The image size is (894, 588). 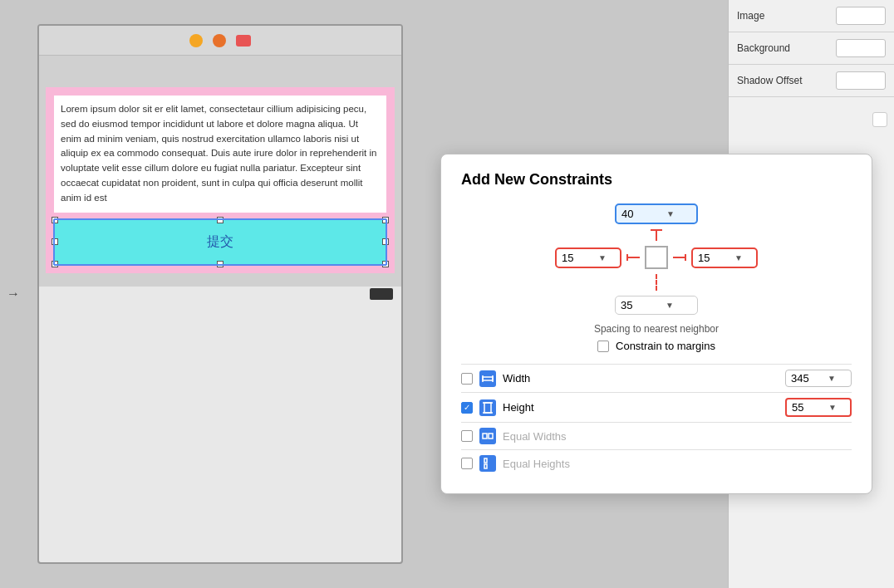 What do you see at coordinates (55, 242) in the screenshot?
I see `handle-ml` at bounding box center [55, 242].